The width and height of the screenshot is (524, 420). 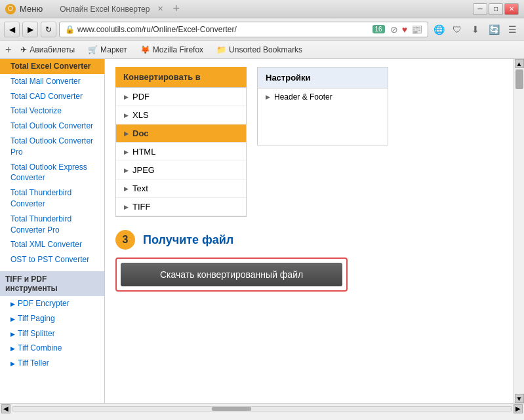 I want to click on opera-sync-icon: 🔄, so click(x=494, y=29).